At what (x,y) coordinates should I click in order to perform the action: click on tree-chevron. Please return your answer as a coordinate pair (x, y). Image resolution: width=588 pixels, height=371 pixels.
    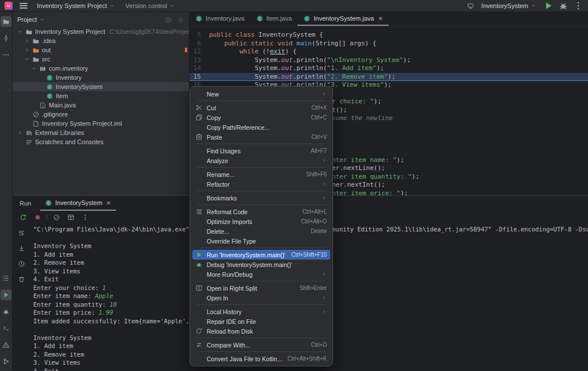
    Looking at the image, I should click on (20, 133).